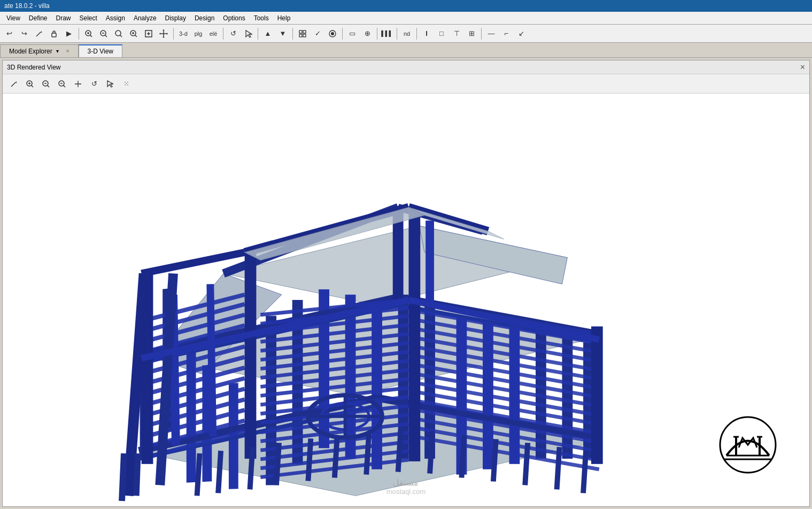 The width and height of the screenshot is (812, 509). Describe the element at coordinates (134, 34) in the screenshot. I see `zoom-rect-button` at that location.